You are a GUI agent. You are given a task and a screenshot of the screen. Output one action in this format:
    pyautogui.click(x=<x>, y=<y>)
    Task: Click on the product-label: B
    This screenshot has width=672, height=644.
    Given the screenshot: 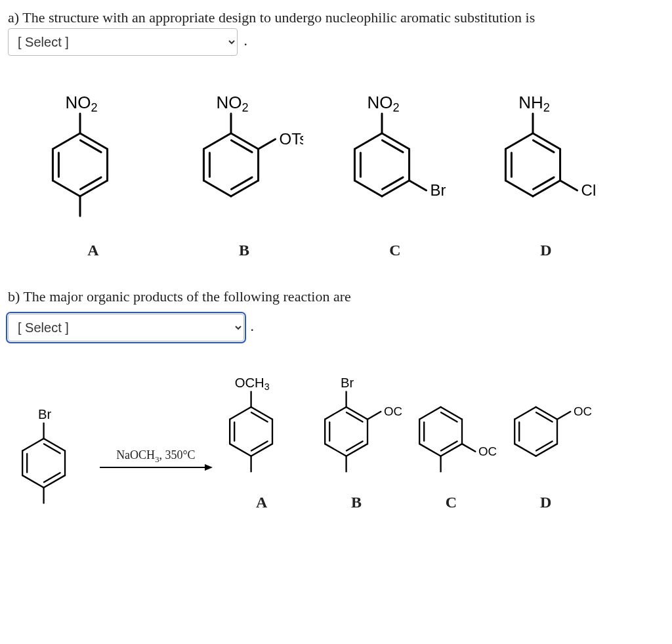 What is the action you would take?
    pyautogui.click(x=356, y=502)
    